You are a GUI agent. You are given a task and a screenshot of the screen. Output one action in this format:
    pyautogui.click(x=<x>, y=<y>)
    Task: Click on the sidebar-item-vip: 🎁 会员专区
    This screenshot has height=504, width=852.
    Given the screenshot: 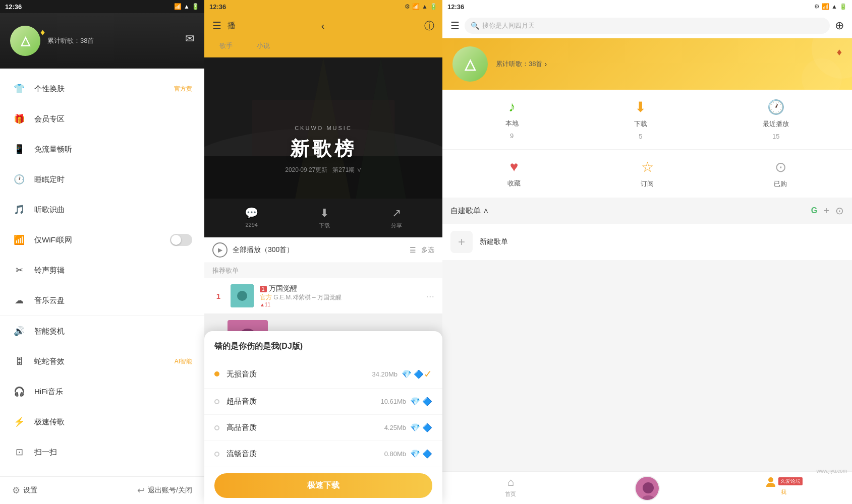 What is the action you would take?
    pyautogui.click(x=102, y=119)
    